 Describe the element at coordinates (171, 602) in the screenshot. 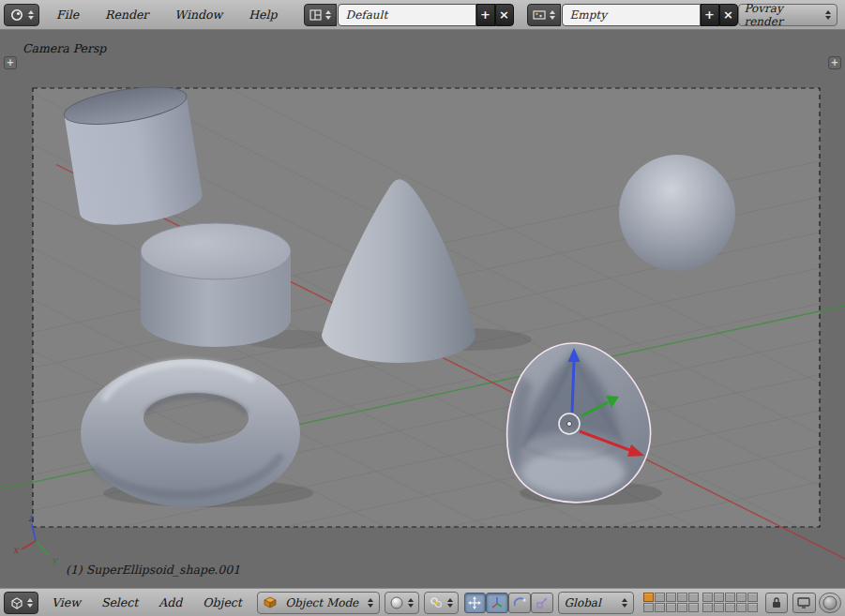

I see `menu-add: Add` at that location.